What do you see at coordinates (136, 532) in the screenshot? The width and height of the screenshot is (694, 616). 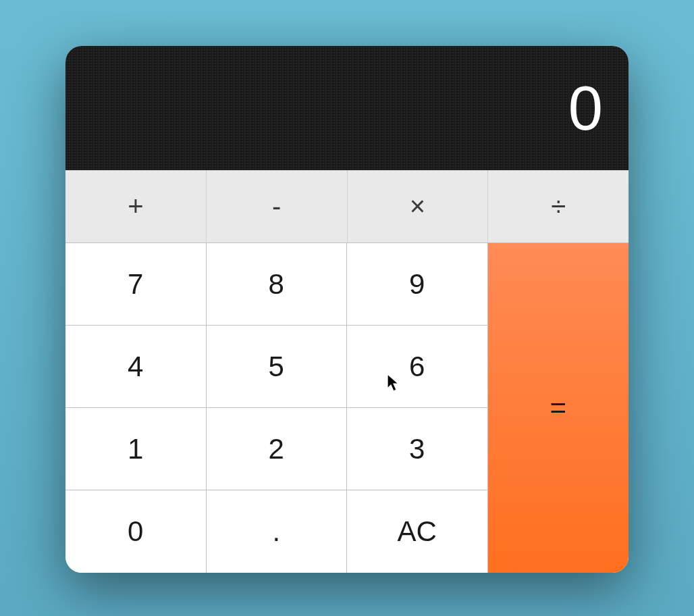 I see `digit-0-button: 0` at bounding box center [136, 532].